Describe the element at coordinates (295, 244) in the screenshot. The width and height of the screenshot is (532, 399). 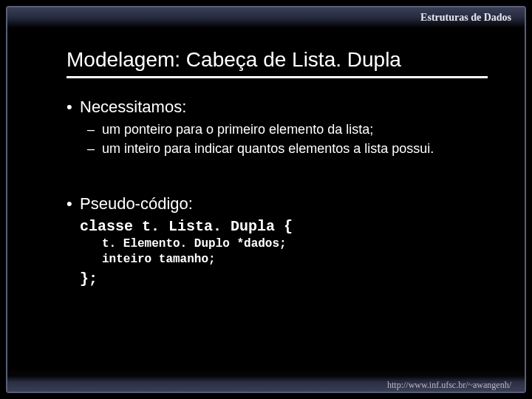
I see `code-line-dados: t. Elemento. Duplo *dados;` at that location.